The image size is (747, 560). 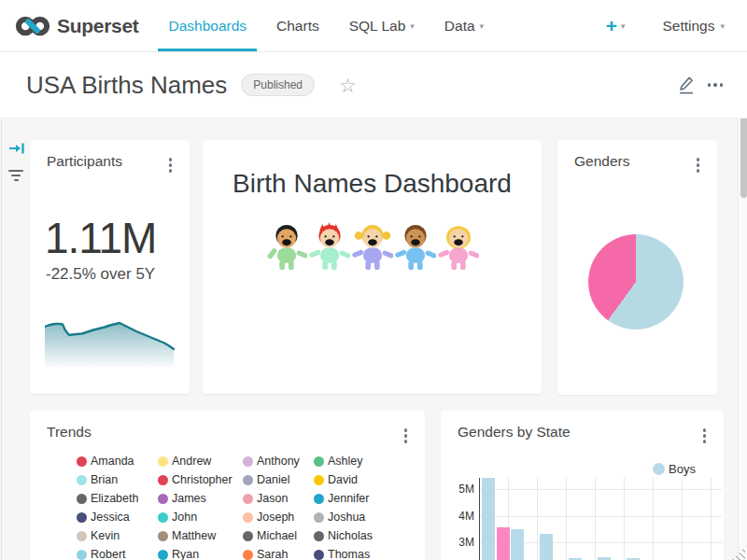 What do you see at coordinates (601, 161) in the screenshot?
I see `chart-title: Genders` at bounding box center [601, 161].